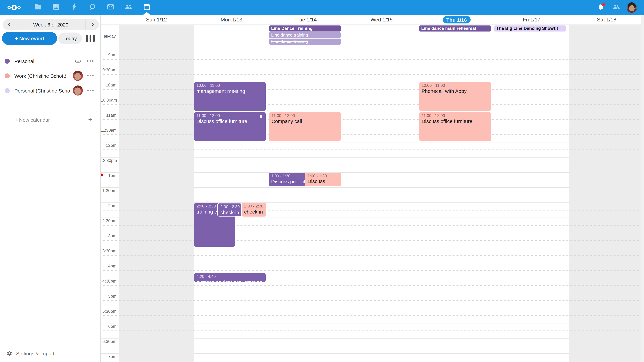 This screenshot has width=644, height=362. I want to click on calendar-name: Personal (Christine Scho…, so click(43, 90).